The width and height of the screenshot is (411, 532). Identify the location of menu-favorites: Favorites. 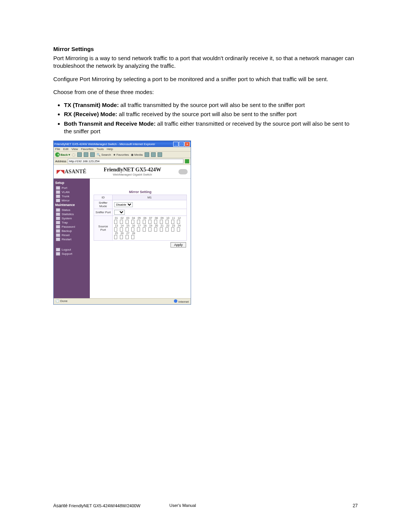
(88, 149).